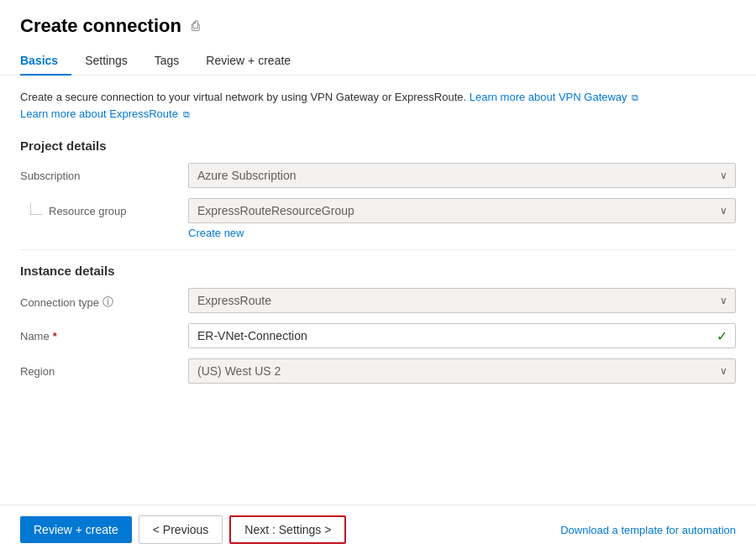  I want to click on previous-button: < Previous, so click(181, 530).